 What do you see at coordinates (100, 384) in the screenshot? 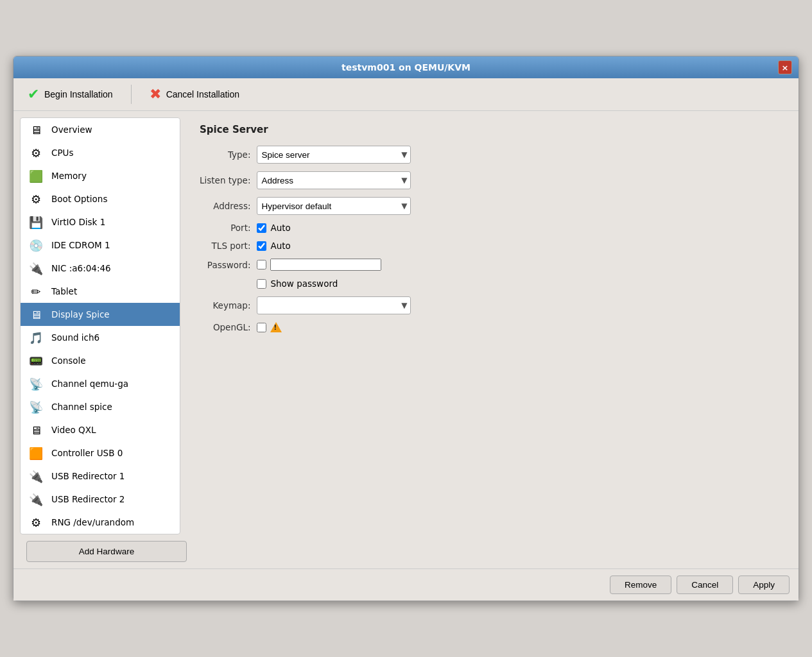
I see `sidebar-item-channel-qemu-ga: 📡Channel qemu-ga` at bounding box center [100, 384].